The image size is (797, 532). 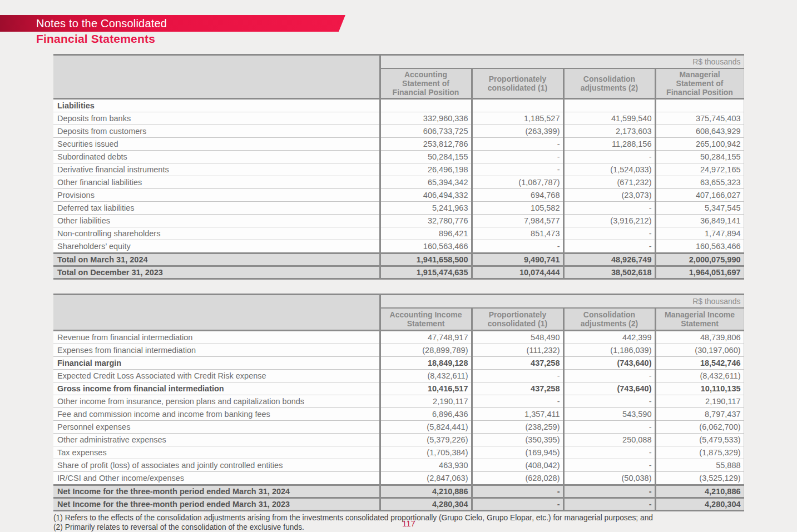 I want to click on table-row: Deposits from customers606,733,725(263,3…, so click(x=398, y=131).